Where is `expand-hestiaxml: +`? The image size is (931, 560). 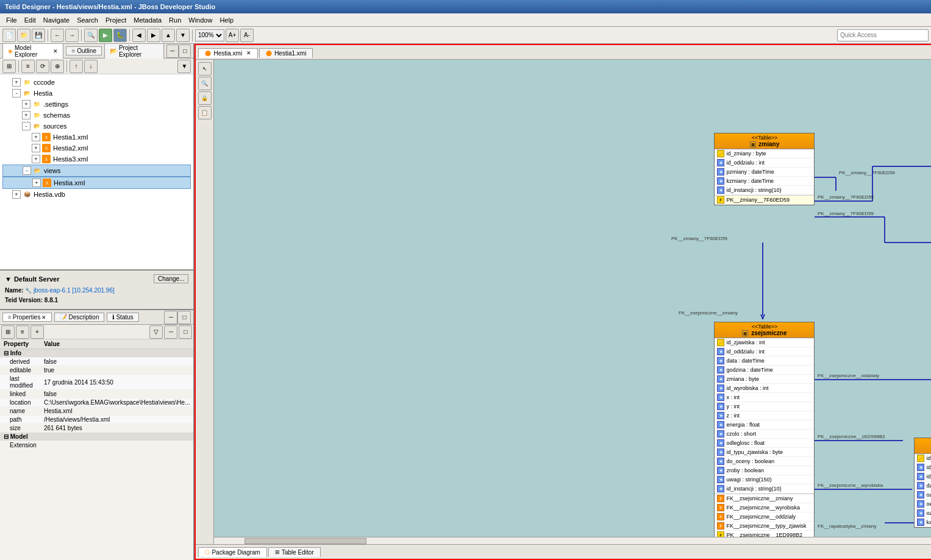 expand-hestiaxml: + is located at coordinates (37, 183).